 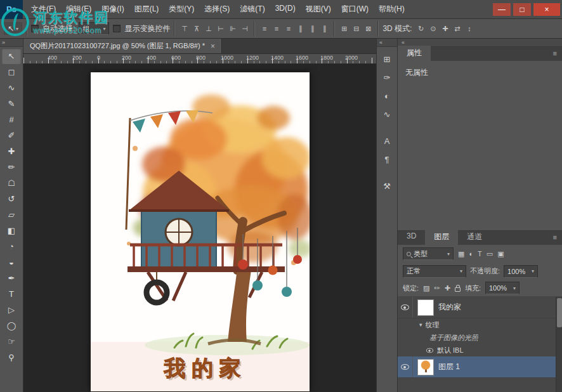 What do you see at coordinates (344, 29) in the screenshot?
I see `auto-align-layers-icon: ⊞` at bounding box center [344, 29].